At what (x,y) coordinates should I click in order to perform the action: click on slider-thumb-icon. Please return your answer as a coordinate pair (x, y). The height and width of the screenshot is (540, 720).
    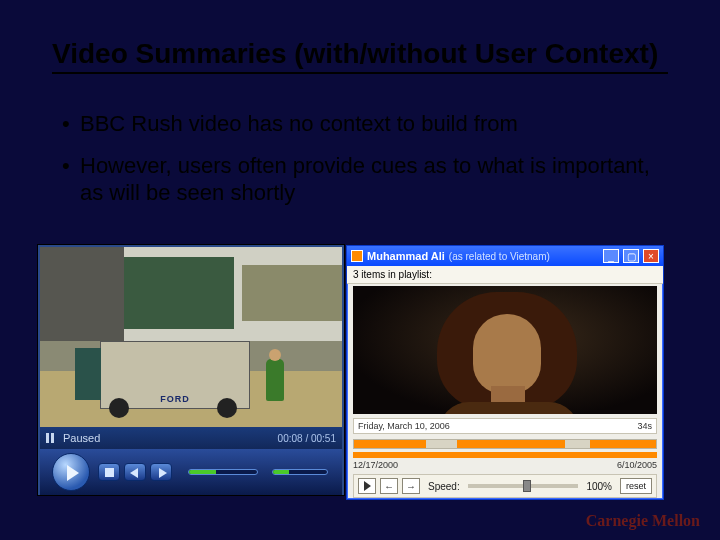
    Looking at the image, I should click on (527, 486).